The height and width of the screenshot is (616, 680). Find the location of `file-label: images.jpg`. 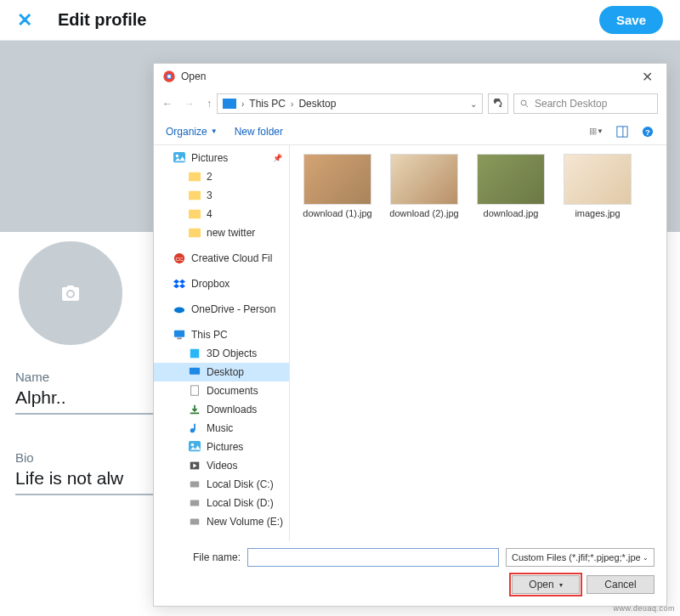

file-label: images.jpg is located at coordinates (597, 213).